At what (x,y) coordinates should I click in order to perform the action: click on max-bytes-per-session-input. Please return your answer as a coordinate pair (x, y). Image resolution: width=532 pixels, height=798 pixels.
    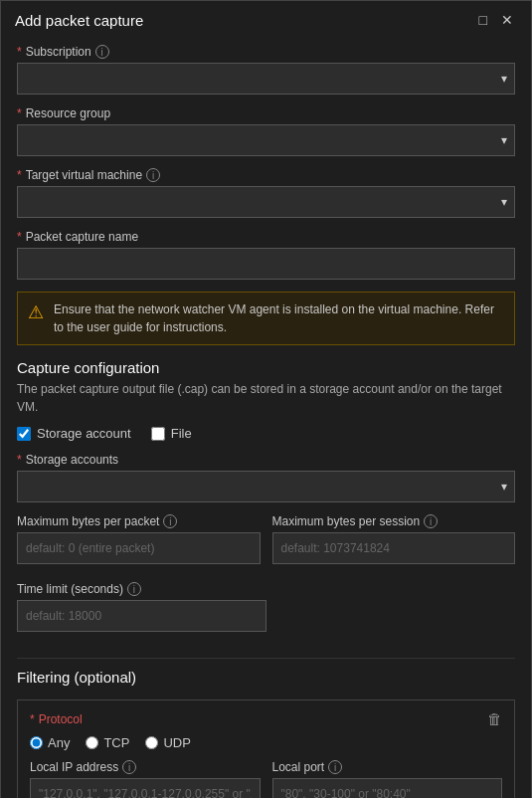
    Looking at the image, I should click on (394, 548).